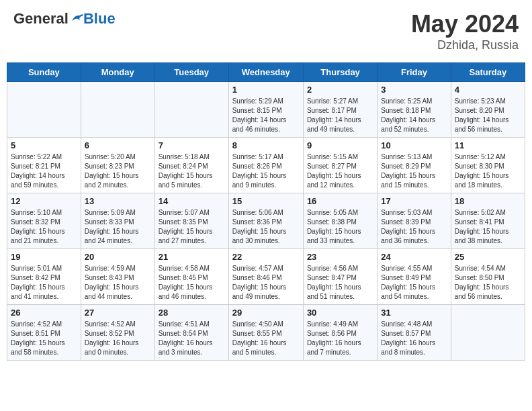 This screenshot has width=532, height=411. What do you see at coordinates (191, 333) in the screenshot?
I see `calendar-cell: 28Sunrise: 4:51 AM Sunset: 8:54 PM Dayli…` at bounding box center [191, 333].